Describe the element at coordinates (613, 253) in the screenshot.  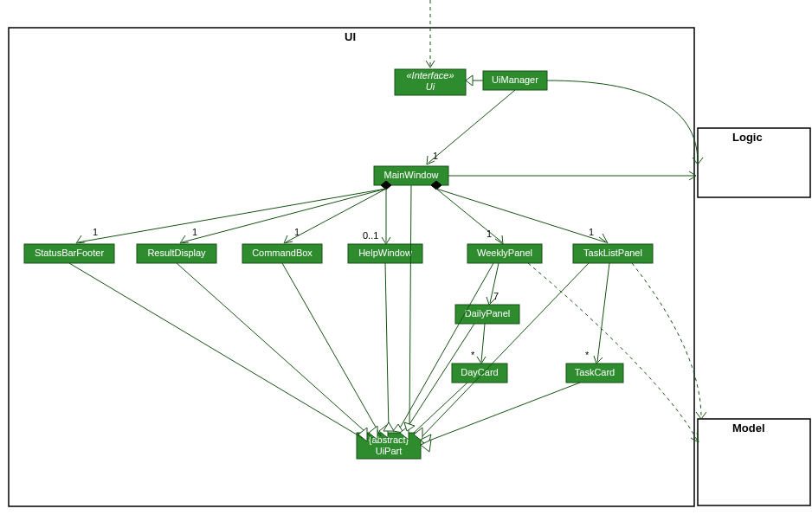
I see `node-tasklistpanel-label: TaskListPanel` at that location.